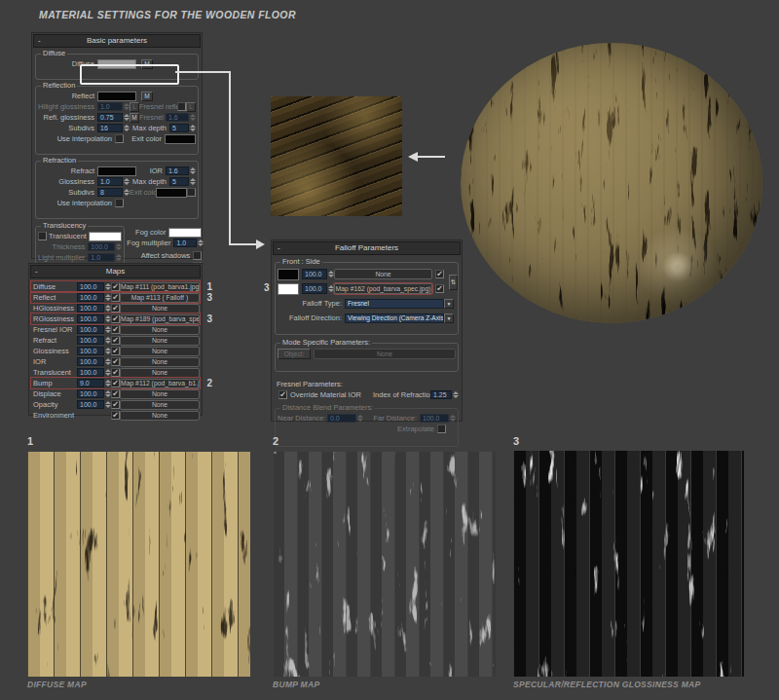 The width and height of the screenshot is (779, 700). What do you see at coordinates (160, 384) in the screenshot?
I see `map-slot-button: Map #112 (pod_barva_b1.jpg)` at bounding box center [160, 384].